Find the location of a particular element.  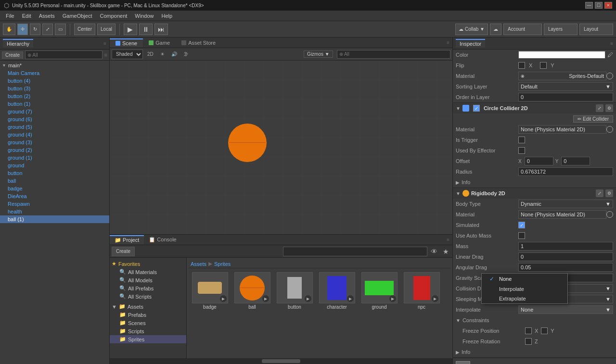

use-auto-mass-checkbox is located at coordinates (522, 236).